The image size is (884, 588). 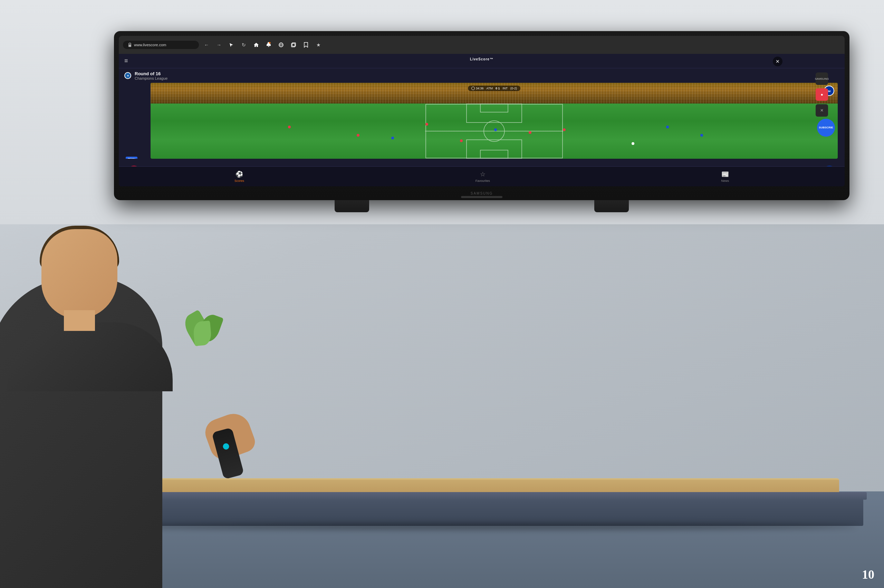 I want to click on privacy-icon, so click(x=281, y=45).